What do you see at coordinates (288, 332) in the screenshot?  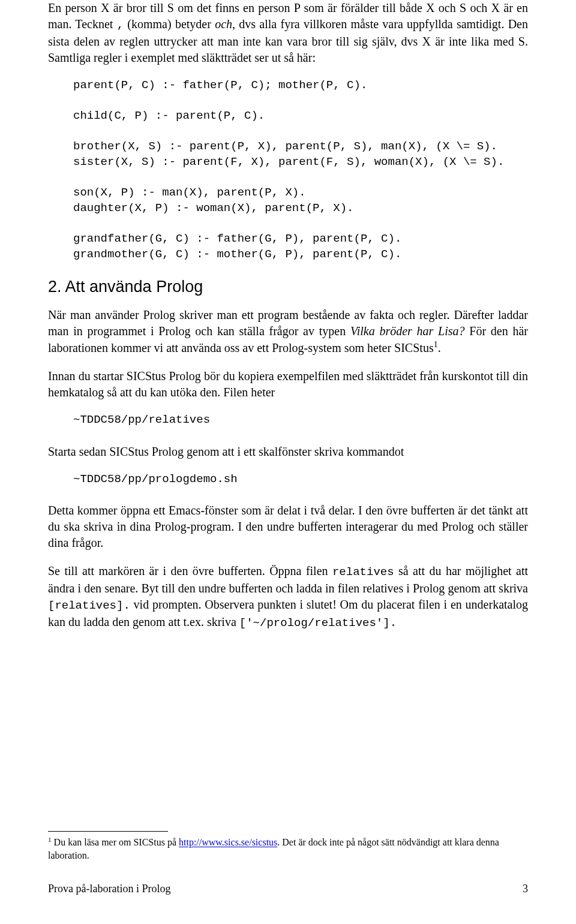 I see `paragraph-usage: När man använder Prolog skriver man ett …` at bounding box center [288, 332].